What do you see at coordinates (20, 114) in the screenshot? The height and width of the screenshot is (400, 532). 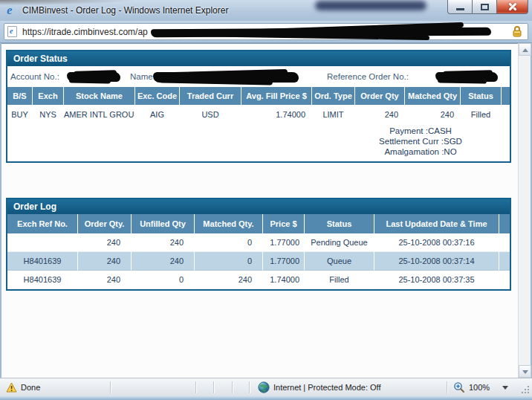 I see `cell-bs: BUY` at bounding box center [20, 114].